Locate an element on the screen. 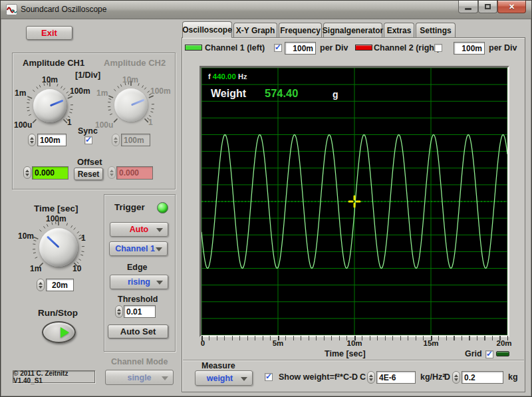  maximize-icon is located at coordinates (488, 7).